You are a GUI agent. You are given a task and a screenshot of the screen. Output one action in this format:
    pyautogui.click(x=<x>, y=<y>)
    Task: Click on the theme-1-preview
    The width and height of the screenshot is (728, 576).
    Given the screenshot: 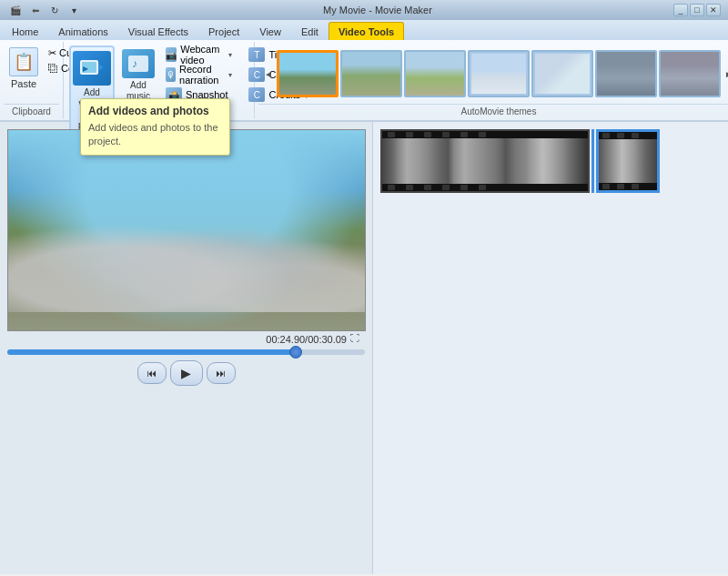 What is the action you would take?
    pyautogui.click(x=308, y=74)
    